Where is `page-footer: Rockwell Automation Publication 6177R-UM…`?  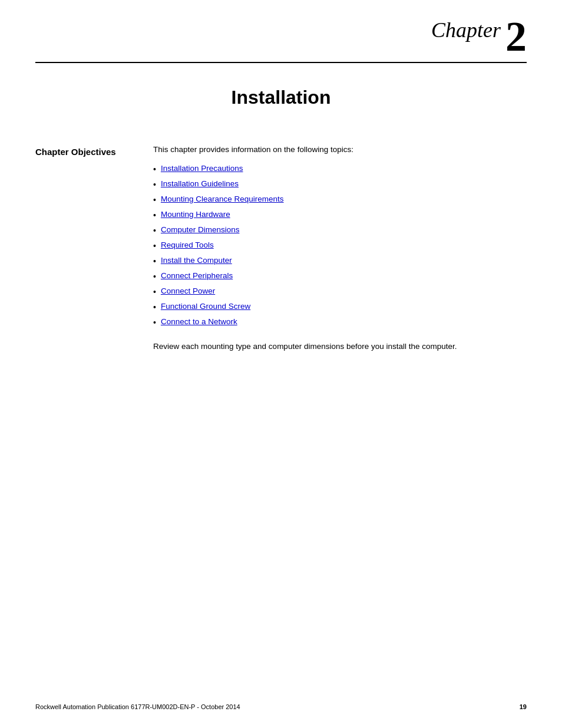 page-footer: Rockwell Automation Publication 6177R-UM… is located at coordinates (281, 707).